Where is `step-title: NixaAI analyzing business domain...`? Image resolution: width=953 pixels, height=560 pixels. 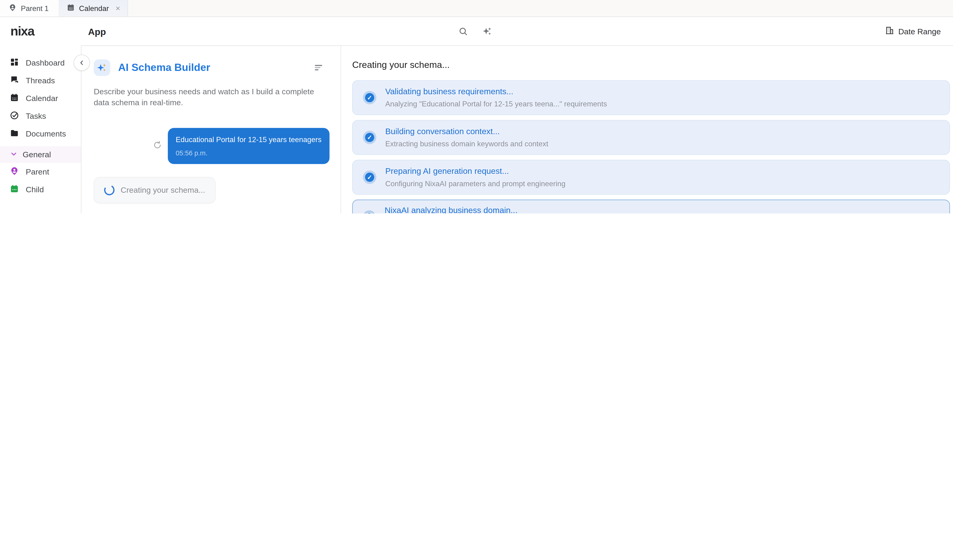
step-title: NixaAI analyzing business domain... is located at coordinates (515, 209).